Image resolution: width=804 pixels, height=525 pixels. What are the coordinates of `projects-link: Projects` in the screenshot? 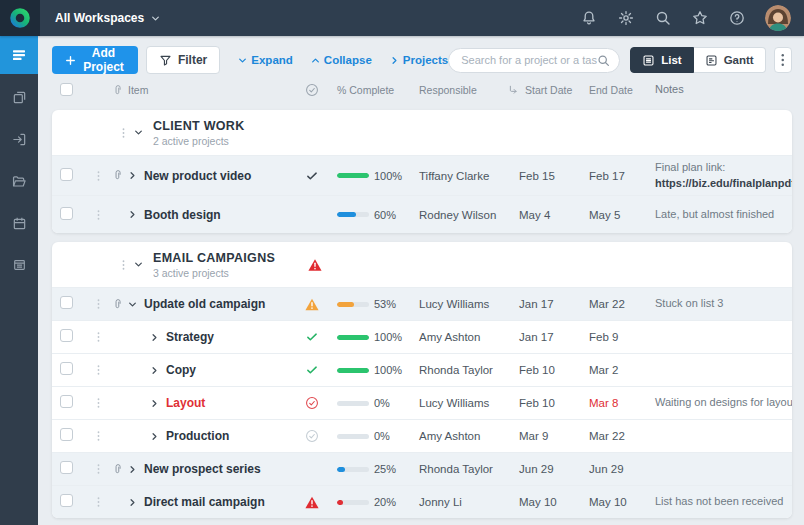 It's located at (419, 60).